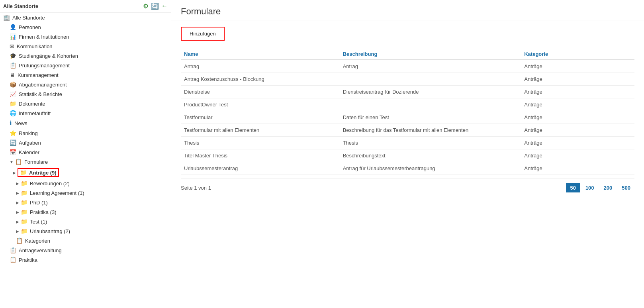  I want to click on sidebar-item-label: Kalender, so click(29, 152).